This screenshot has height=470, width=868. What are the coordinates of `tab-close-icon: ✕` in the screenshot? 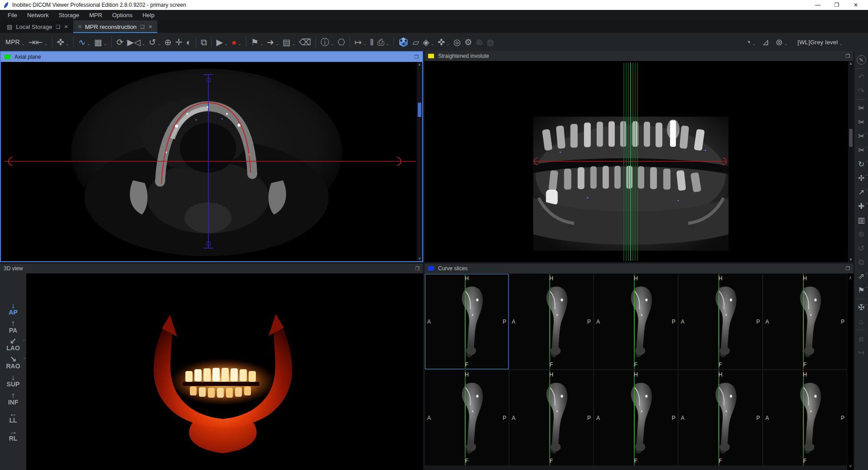 It's located at (66, 27).